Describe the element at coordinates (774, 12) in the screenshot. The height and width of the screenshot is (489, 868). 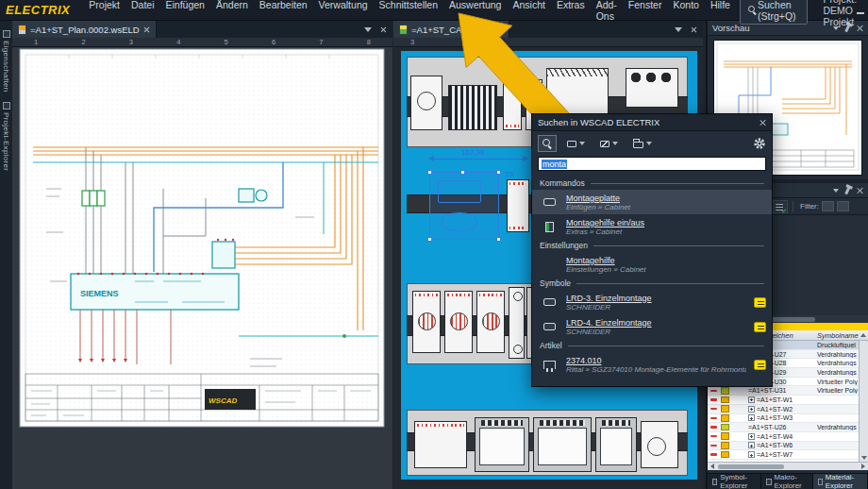
I see `global-search-button: Suchen (Strg+Q)` at that location.